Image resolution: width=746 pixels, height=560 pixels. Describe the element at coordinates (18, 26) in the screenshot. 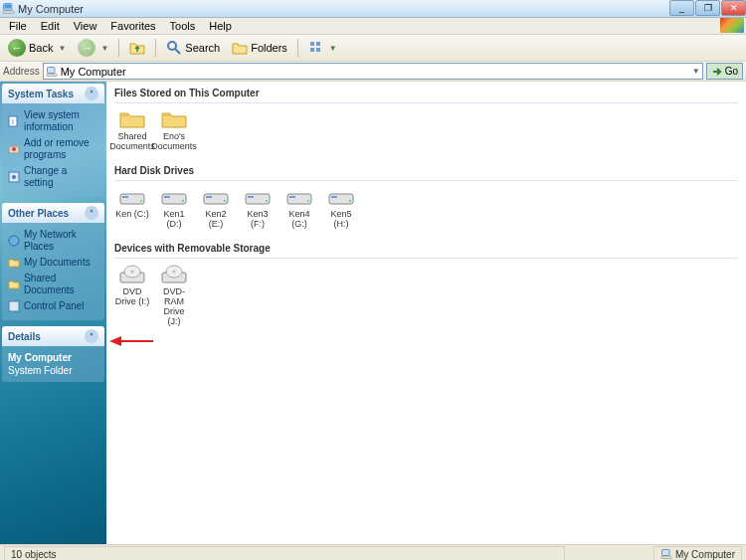

I see `menu-file: File` at that location.